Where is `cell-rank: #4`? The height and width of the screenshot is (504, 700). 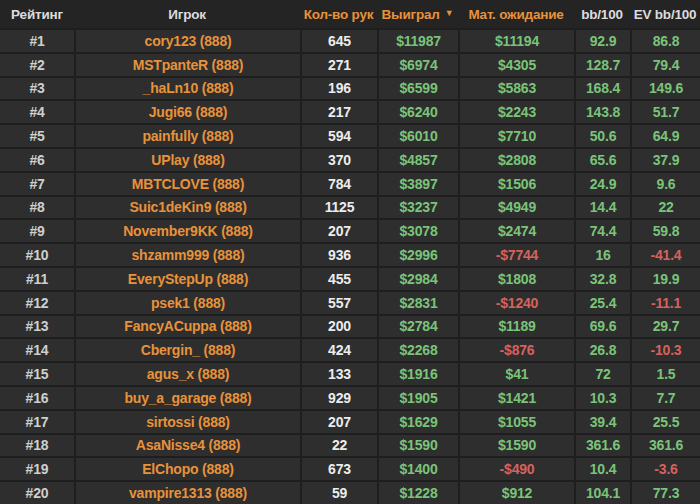
cell-rank: #4 is located at coordinates (37, 112).